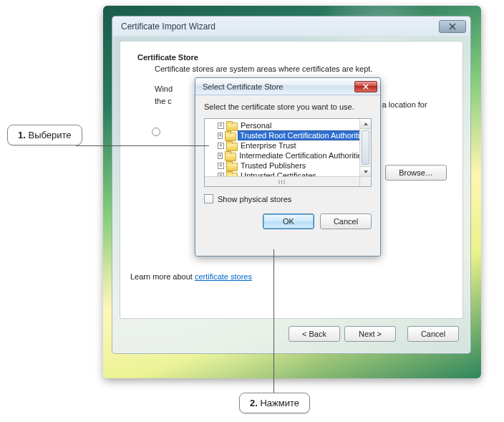  What do you see at coordinates (370, 334) in the screenshot?
I see `next-button: Next >` at bounding box center [370, 334].